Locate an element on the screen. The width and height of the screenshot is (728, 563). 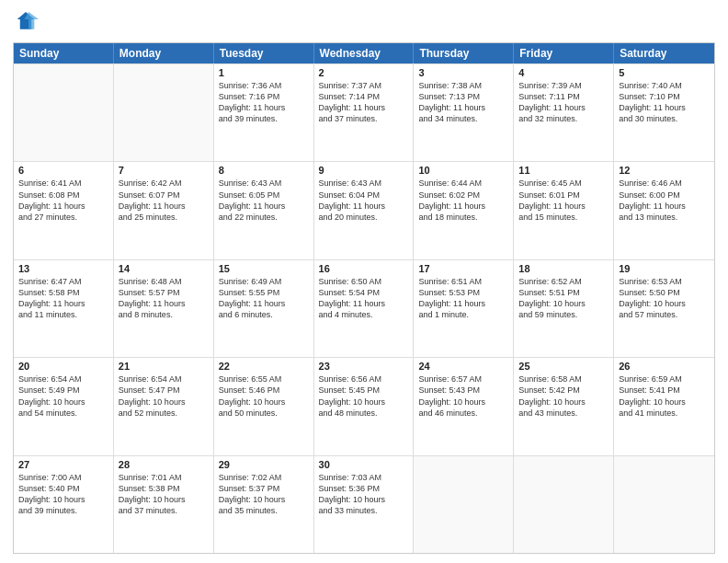
cell-day-number: 9 is located at coordinates (364, 170).